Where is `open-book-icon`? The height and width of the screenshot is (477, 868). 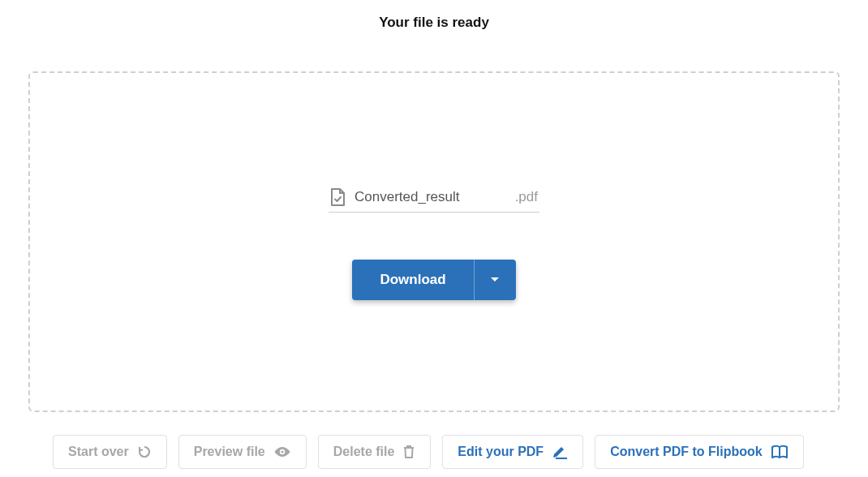 open-book-icon is located at coordinates (780, 452).